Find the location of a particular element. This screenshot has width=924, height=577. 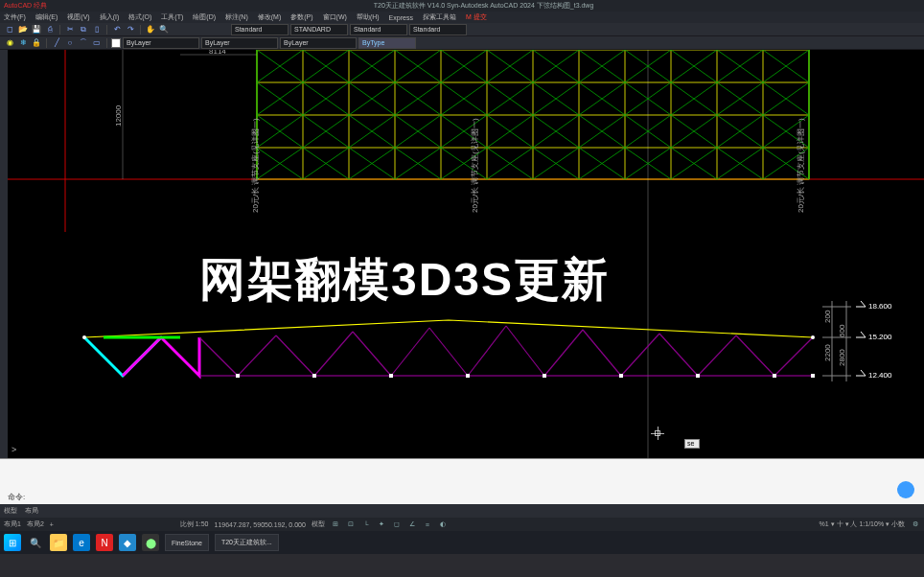

tab-model: 模型 is located at coordinates (11, 511).